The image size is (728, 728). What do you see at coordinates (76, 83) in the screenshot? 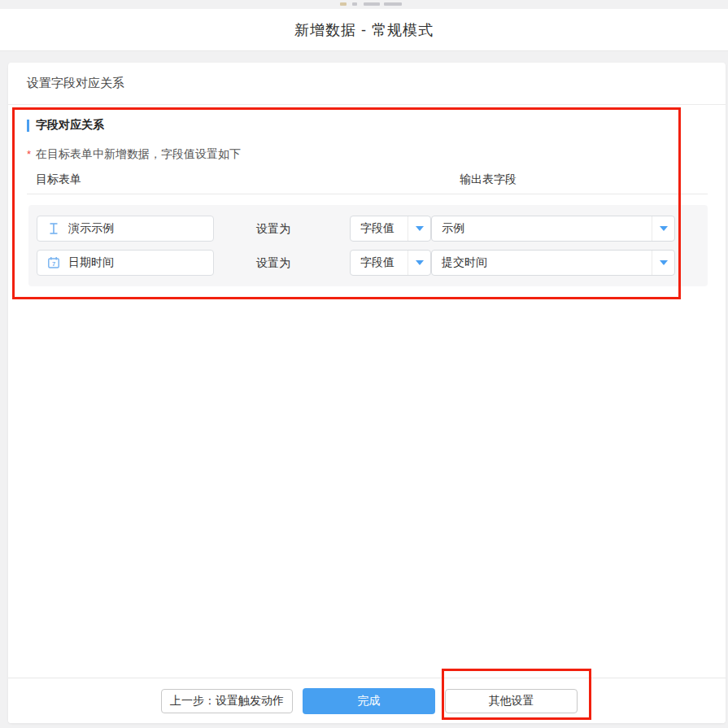
I see `panel-section-header-label: 设置字段对应关系` at bounding box center [76, 83].